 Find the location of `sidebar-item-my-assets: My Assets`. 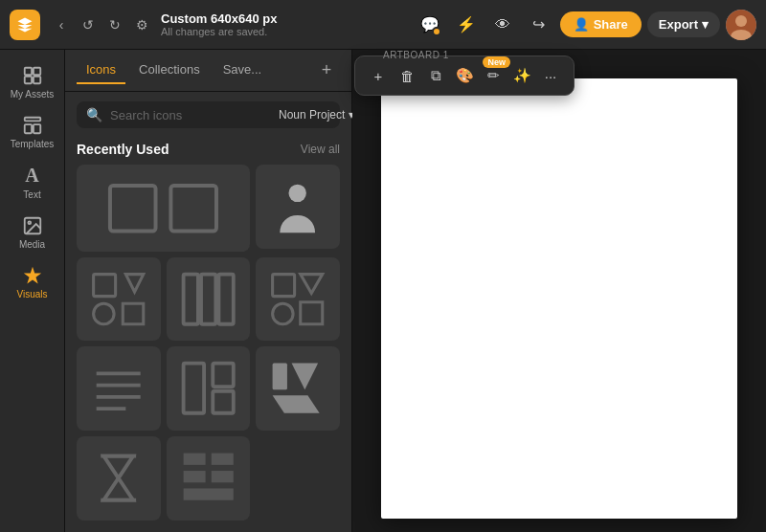

sidebar-item-my-assets: My Assets is located at coordinates (33, 82).